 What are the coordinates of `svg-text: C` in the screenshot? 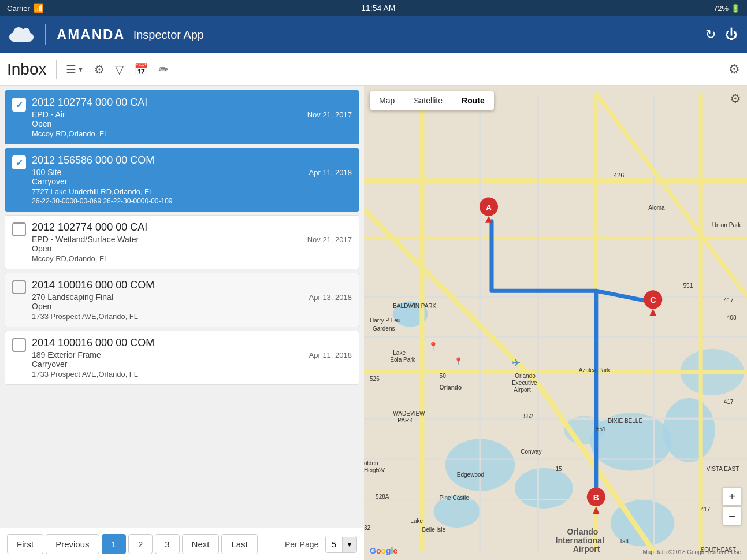 It's located at (653, 300).